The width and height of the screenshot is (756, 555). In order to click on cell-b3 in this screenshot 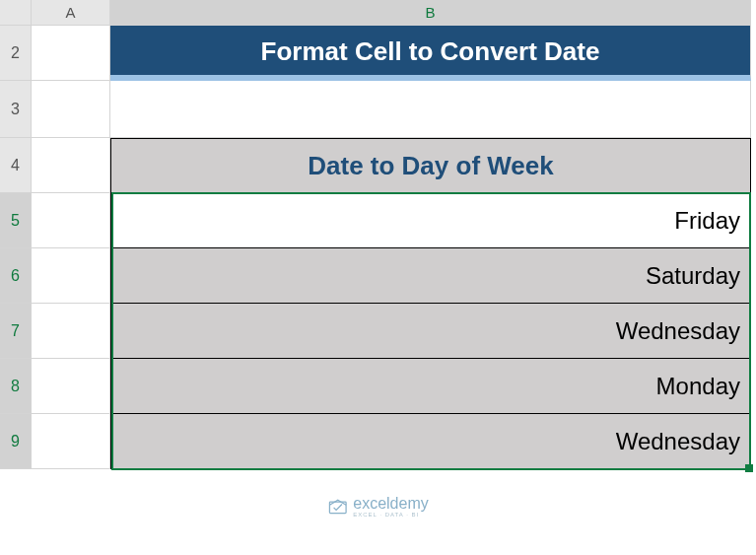, I will do `click(431, 109)`.